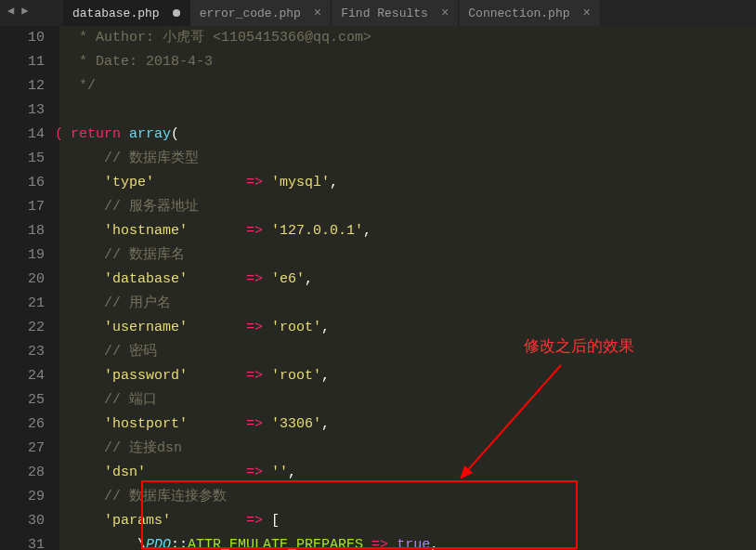 The image size is (756, 550). What do you see at coordinates (22, 352) in the screenshot?
I see `line-number: 23` at bounding box center [22, 352].